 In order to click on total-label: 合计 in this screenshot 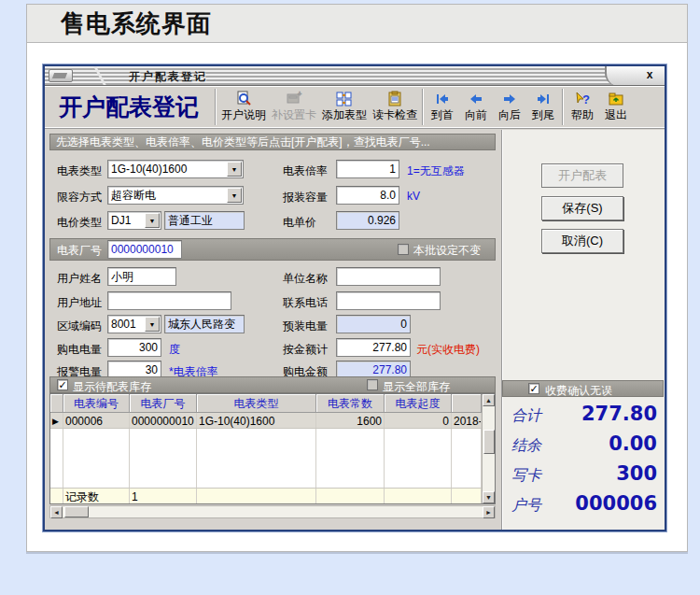, I will do `click(526, 417)`.